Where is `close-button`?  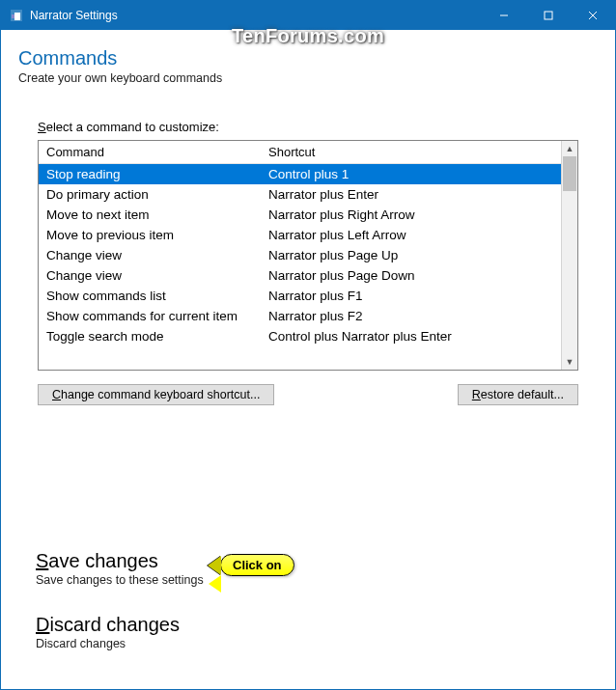 close-button is located at coordinates (593, 15).